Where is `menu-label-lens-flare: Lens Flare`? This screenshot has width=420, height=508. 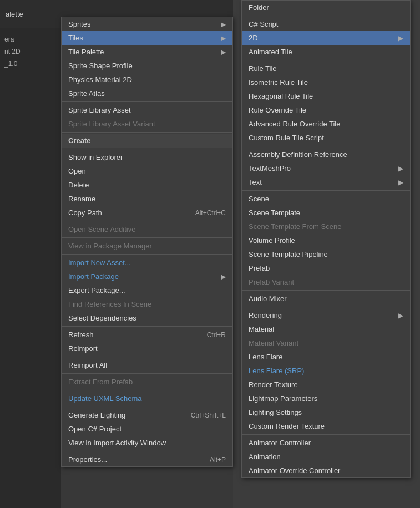 menu-label-lens-flare: Lens Flare is located at coordinates (265, 357).